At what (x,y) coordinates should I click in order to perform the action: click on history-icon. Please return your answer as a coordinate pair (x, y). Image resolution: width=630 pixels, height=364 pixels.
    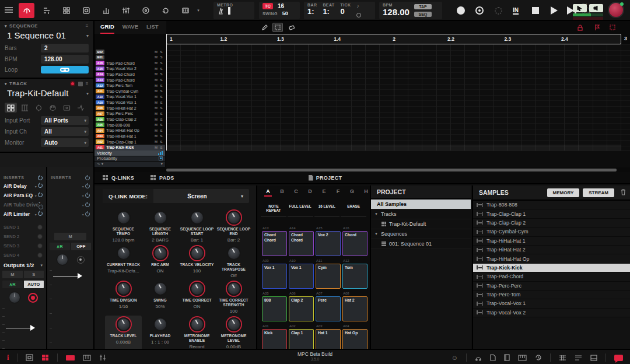
    Looking at the image, I should click on (538, 358).